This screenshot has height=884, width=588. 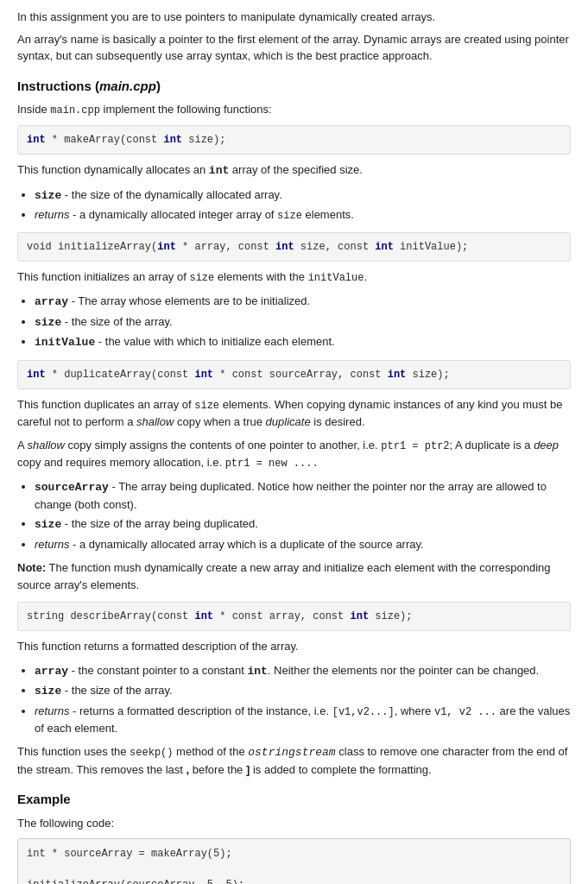 What do you see at coordinates (302, 195) in the screenshot?
I see `list-item: size - the size of the dynamically alloc…` at bounding box center [302, 195].